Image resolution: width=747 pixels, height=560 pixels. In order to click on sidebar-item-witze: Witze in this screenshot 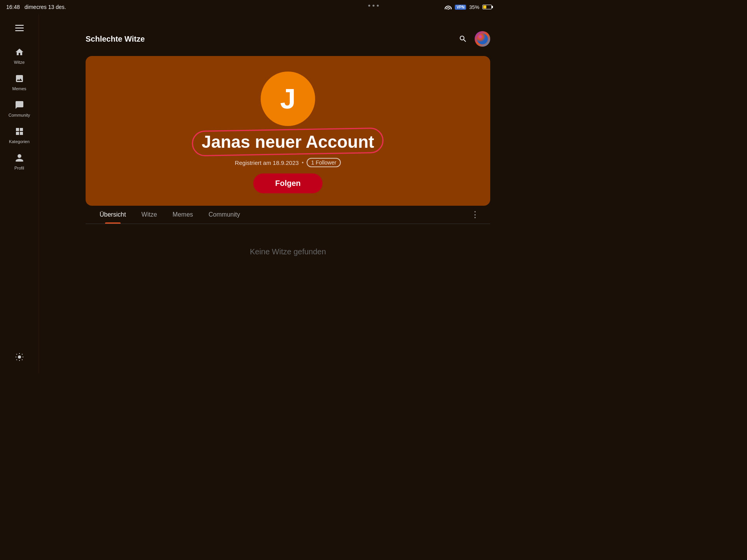, I will do `click(19, 56)`.